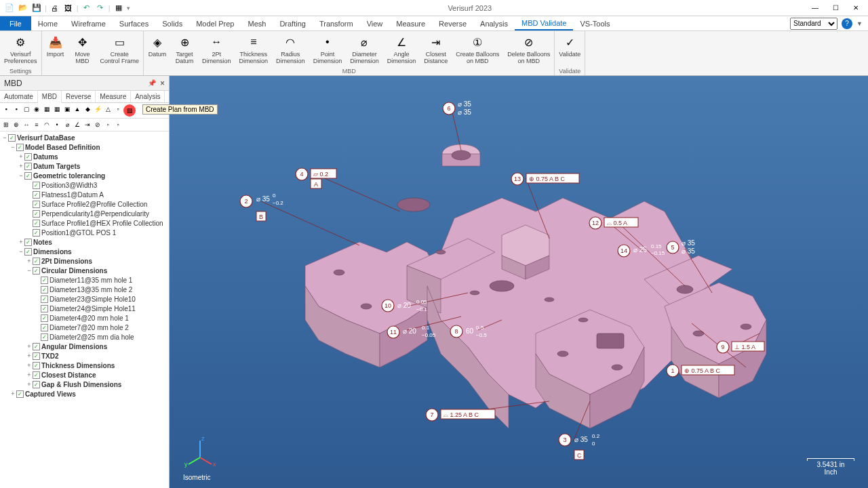  I want to click on dropdown-icon: ▼, so click(860, 24).